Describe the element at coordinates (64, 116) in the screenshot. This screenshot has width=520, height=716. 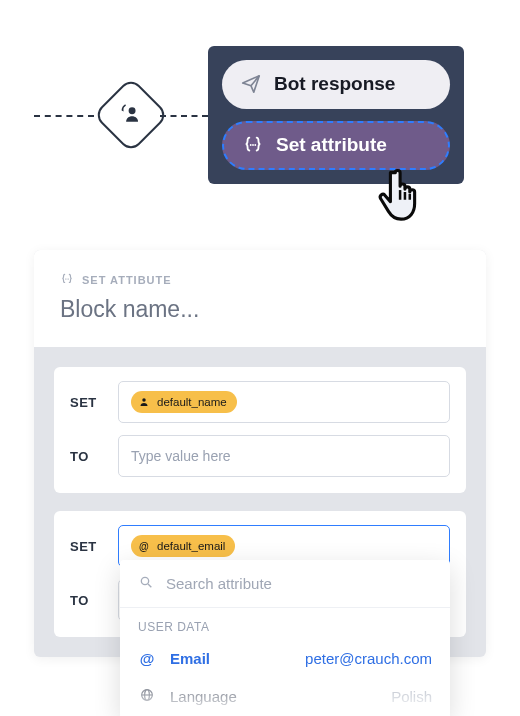
I see `connector-line-left` at that location.